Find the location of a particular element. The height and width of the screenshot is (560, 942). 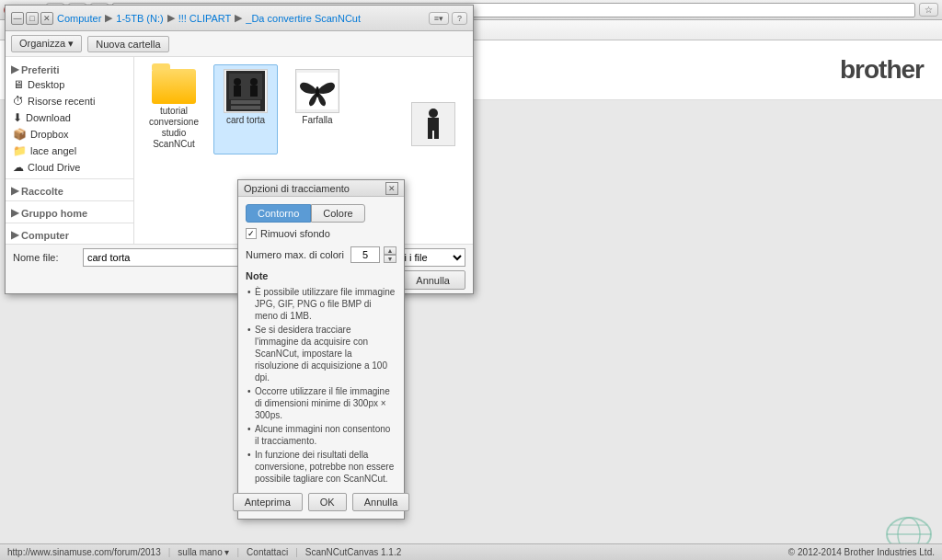

tree-dropbox: 📦 Dropbox is located at coordinates (70, 134).